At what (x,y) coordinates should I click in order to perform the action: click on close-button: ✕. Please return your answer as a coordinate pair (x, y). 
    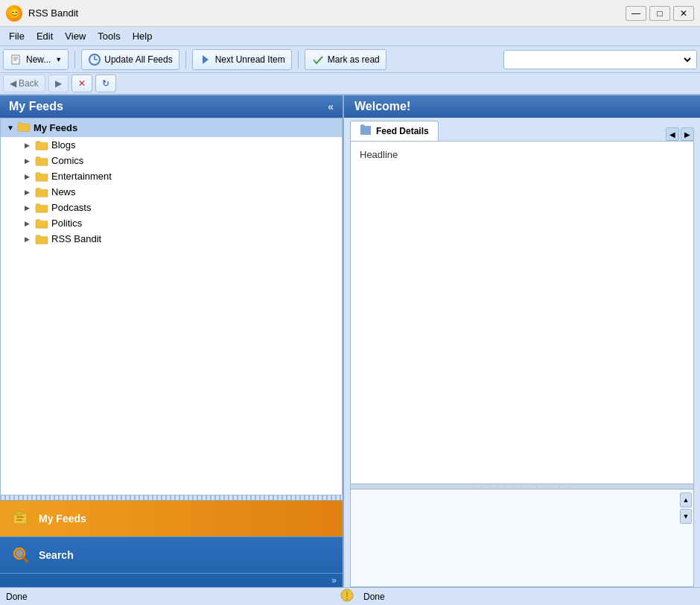
    Looking at the image, I should click on (684, 13).